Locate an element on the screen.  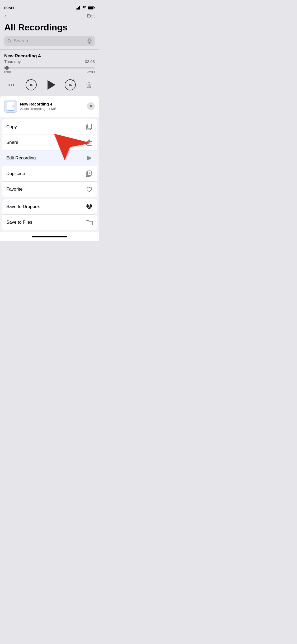
share-file-meta: Audio Recording · 1 MB is located at coordinates (38, 109).